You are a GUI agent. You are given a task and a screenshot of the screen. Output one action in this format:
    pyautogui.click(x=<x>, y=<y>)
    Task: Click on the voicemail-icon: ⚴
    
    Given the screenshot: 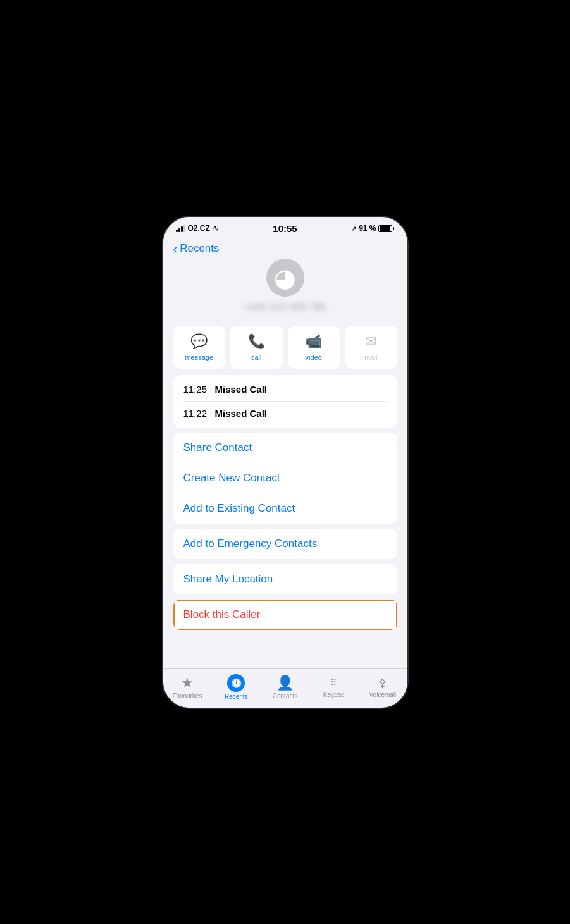 What is the action you would take?
    pyautogui.click(x=382, y=683)
    